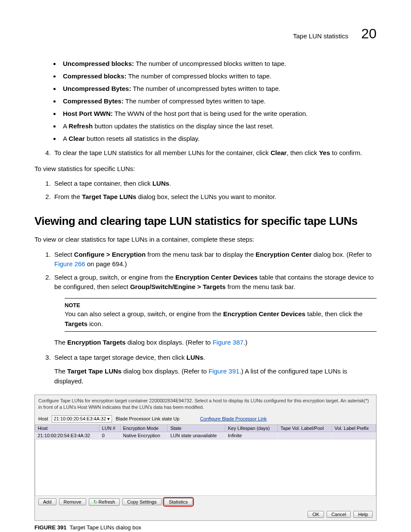 The image size is (411, 532). What do you see at coordinates (43, 419) in the screenshot?
I see `host-label: Host` at bounding box center [43, 419].